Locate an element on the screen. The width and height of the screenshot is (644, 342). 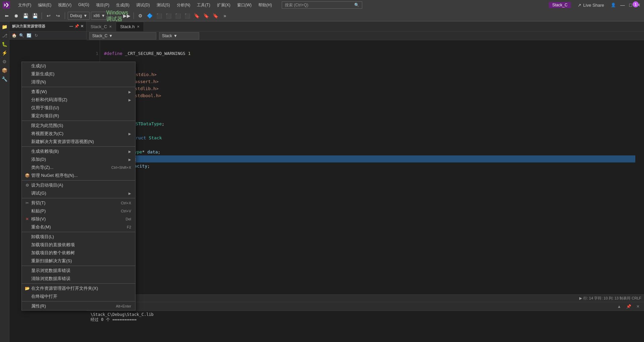
toolbar-misc4: ⬛ is located at coordinates (169, 16).